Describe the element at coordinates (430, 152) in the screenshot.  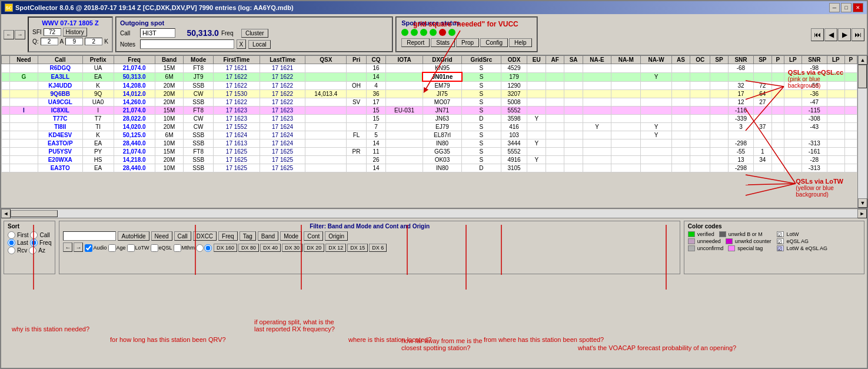
I see `table-row: PU5YSVPY21,074.015MFT817 162517 1625PR11…` at that location.